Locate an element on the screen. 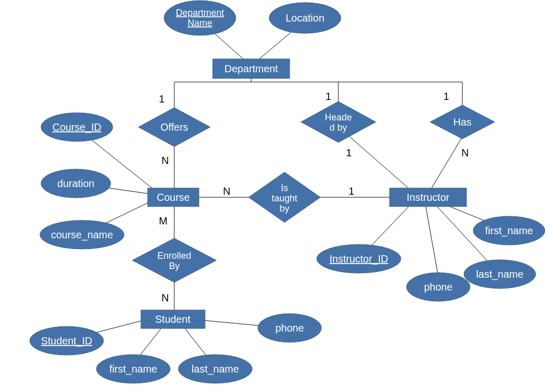 This screenshot has width=548, height=392. rel-enrolled-l2: By is located at coordinates (174, 266).